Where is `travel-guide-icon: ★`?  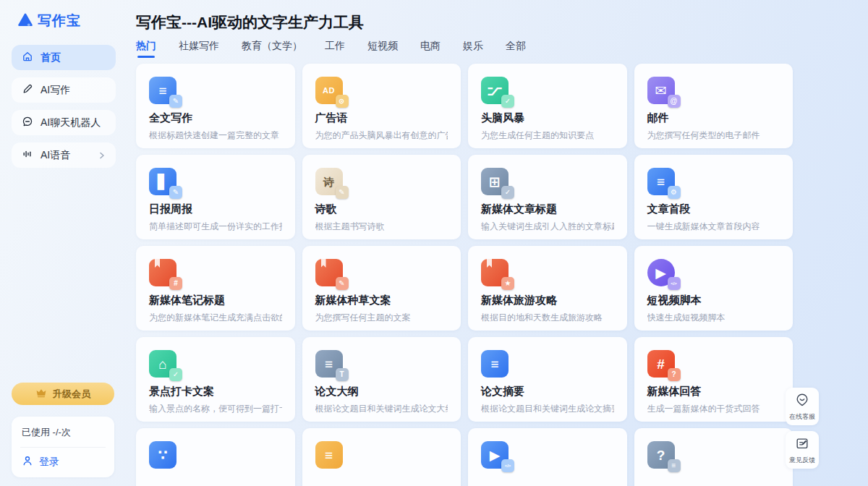
travel-guide-icon: ★ is located at coordinates (495, 273).